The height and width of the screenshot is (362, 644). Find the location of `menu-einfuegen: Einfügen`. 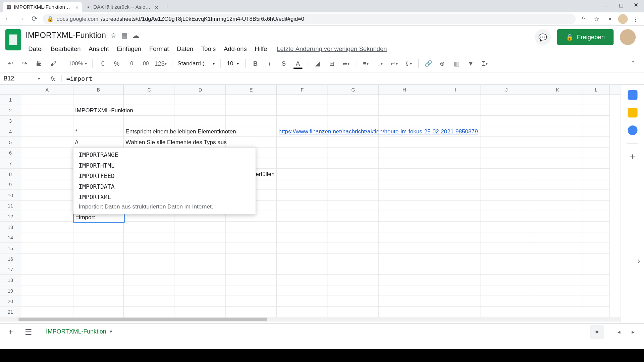

menu-einfuegen: Einfügen is located at coordinates (129, 48).